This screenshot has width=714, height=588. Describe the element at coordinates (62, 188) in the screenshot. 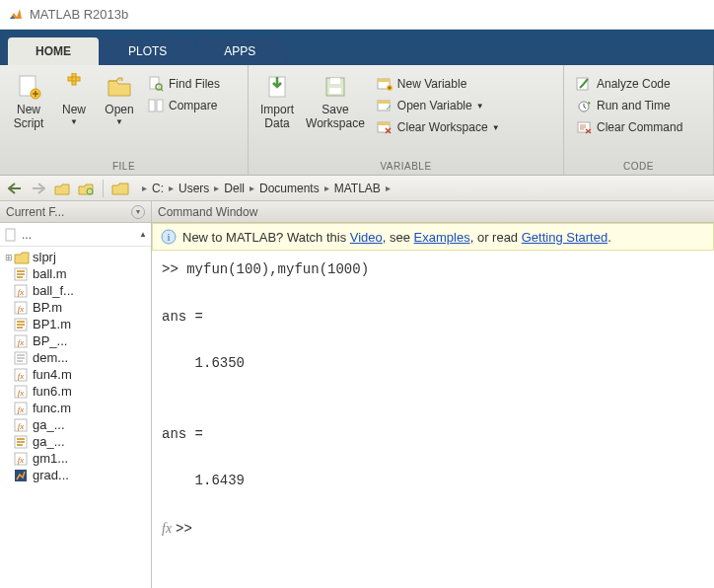

I see `nav-up-button` at that location.